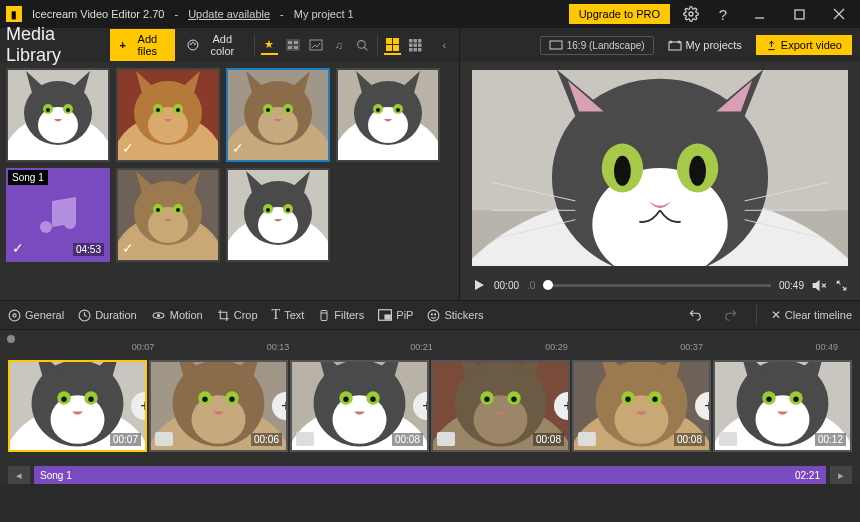  I want to click on play-button, so click(479, 285).